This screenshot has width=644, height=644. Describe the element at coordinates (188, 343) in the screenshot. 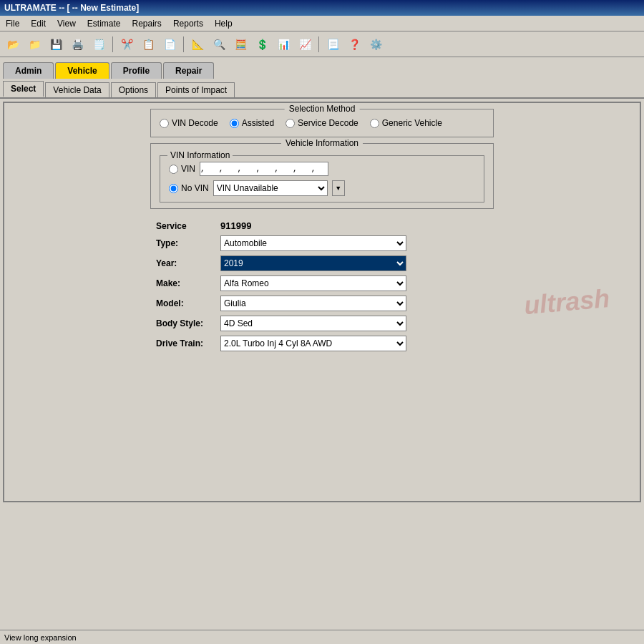

I see `drive-train-label: Drive Train:` at that location.